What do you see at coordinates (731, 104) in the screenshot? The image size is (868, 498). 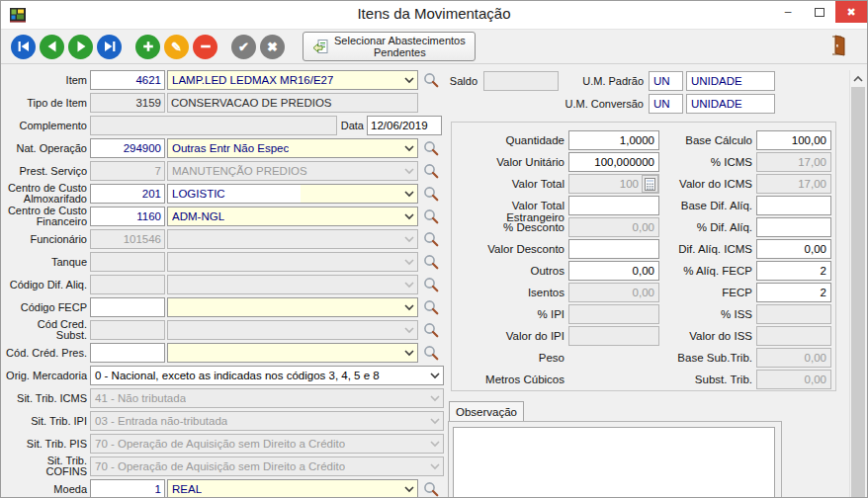 I see `um-conversao-desc: UNIDADE` at bounding box center [731, 104].